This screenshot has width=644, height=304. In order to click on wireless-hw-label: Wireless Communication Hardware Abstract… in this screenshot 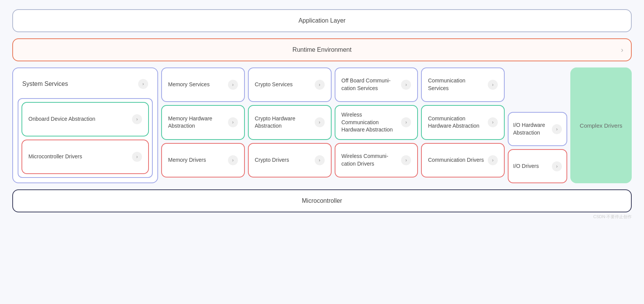, I will do `click(370, 123)`.